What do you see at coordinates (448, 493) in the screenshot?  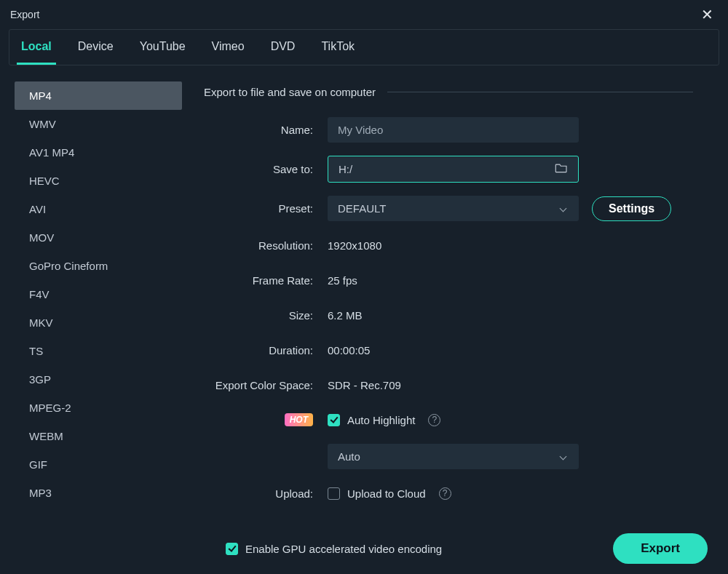 I see `row-upload: Upload: Upload to Cloud ?` at bounding box center [448, 493].